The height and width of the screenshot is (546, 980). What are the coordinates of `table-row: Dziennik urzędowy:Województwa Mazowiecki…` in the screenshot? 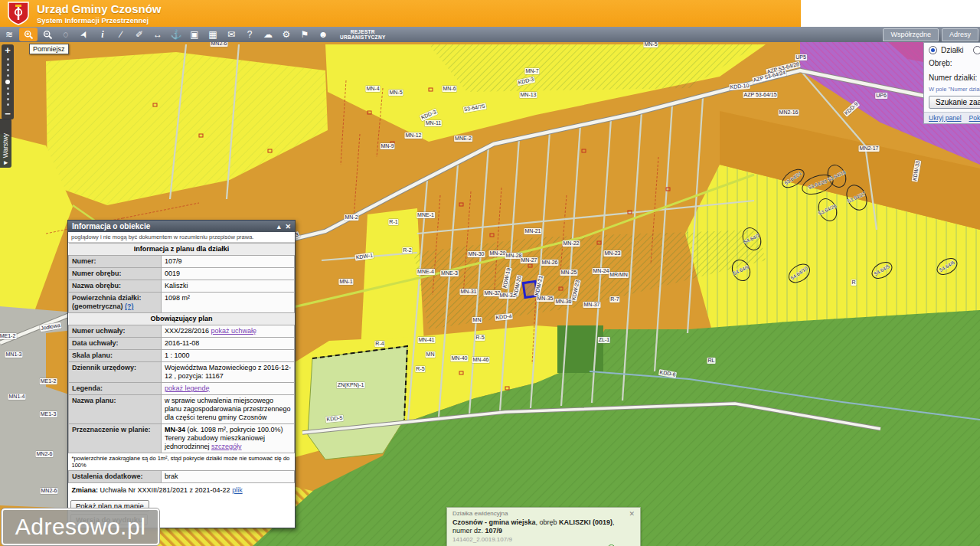 It's located at (182, 372).